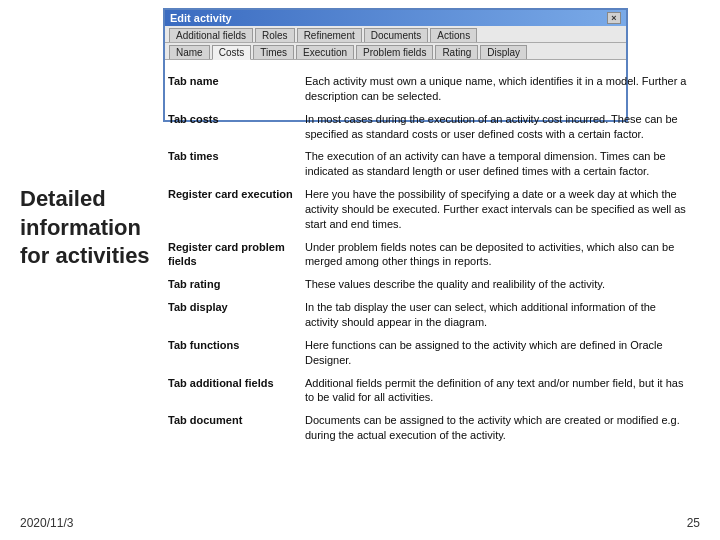 The width and height of the screenshot is (720, 540). What do you see at coordinates (394, 52) in the screenshot?
I see `tab-problem-fields: Problem fields` at bounding box center [394, 52].